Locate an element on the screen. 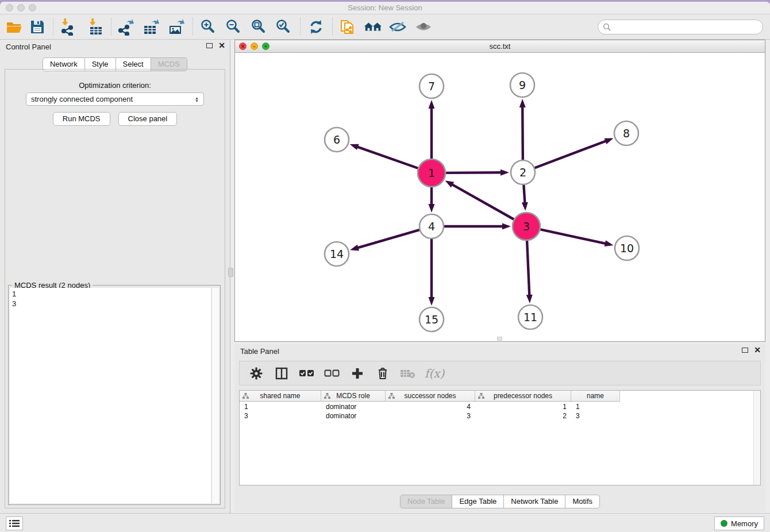 Image resolution: width=770 pixels, height=532 pixels. memory-label: Memory is located at coordinates (745, 524).